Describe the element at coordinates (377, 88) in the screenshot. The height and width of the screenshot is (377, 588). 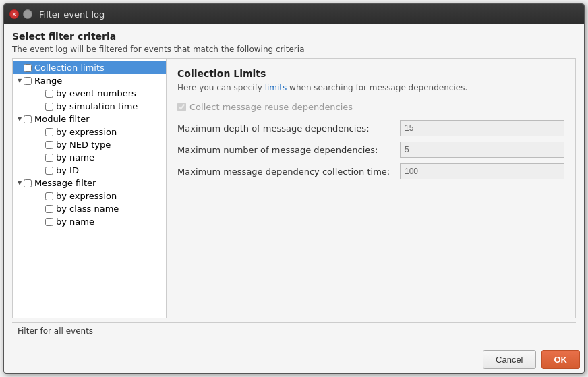
I see `desc-part2: when searching for message dependencies.` at that location.